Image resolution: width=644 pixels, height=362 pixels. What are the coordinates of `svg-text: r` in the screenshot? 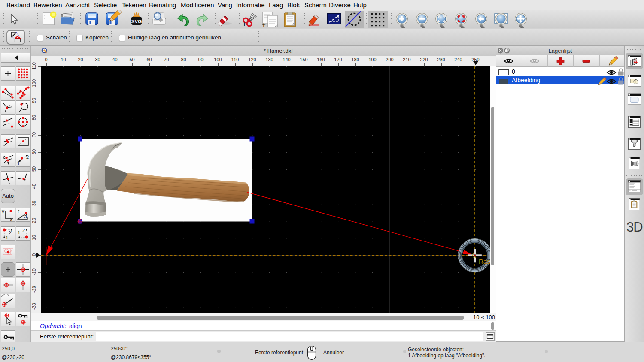 It's located at (18, 211).